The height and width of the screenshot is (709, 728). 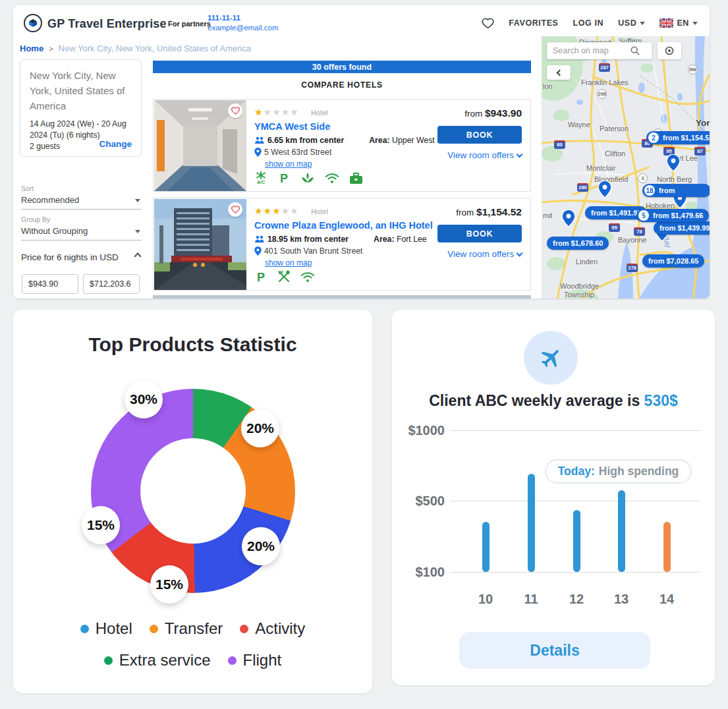 What do you see at coordinates (676, 190) in the screenshot?
I see `map-price-marker: 18from` at bounding box center [676, 190].